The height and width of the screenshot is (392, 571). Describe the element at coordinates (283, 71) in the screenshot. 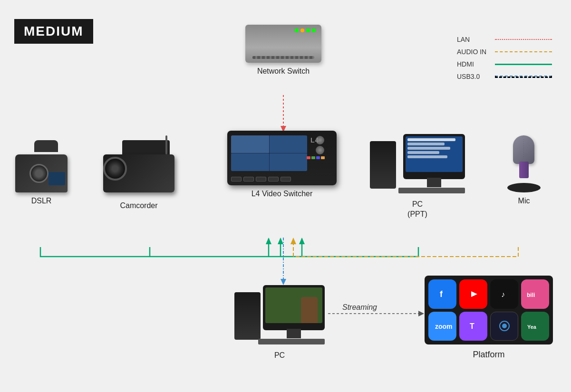

I see `network-switch-label: Network Switch` at that location.